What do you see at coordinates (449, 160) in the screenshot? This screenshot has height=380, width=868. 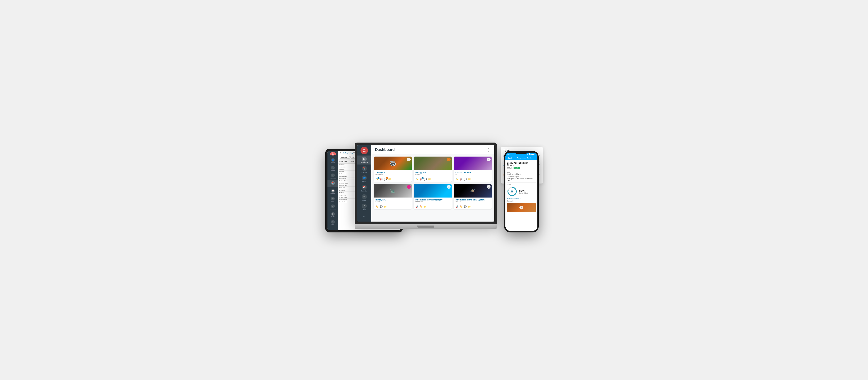 I see `course-dots-biology: ⋮` at bounding box center [449, 160].